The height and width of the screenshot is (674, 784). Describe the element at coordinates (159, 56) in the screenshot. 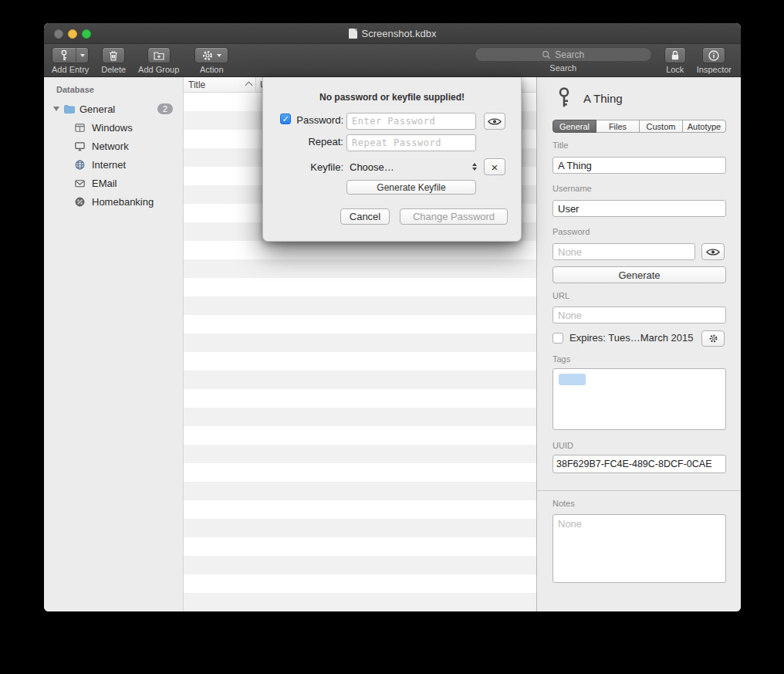

I see `folder-plus-icon` at that location.